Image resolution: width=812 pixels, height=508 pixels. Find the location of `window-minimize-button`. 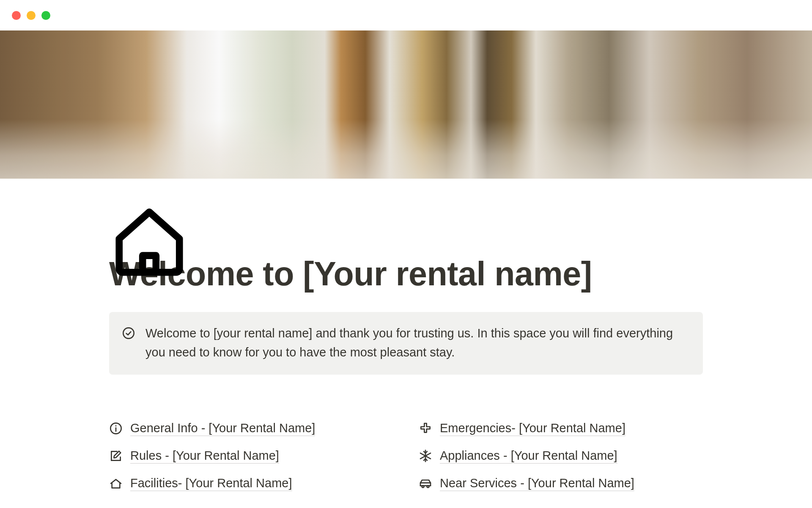

window-minimize-button is located at coordinates (31, 15).